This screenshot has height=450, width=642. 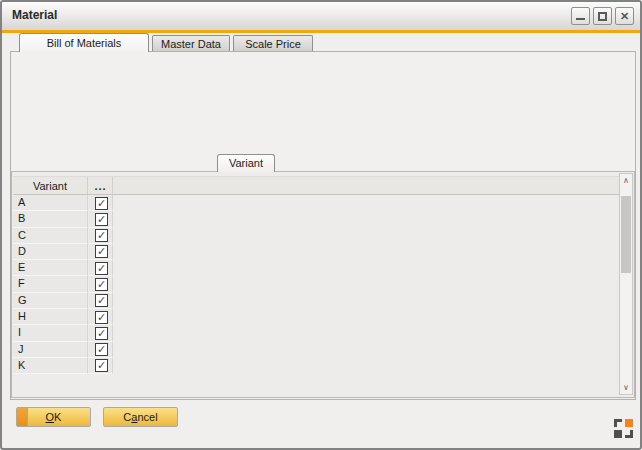 I want to click on cancel-button-label: Cancel, so click(x=140, y=417).